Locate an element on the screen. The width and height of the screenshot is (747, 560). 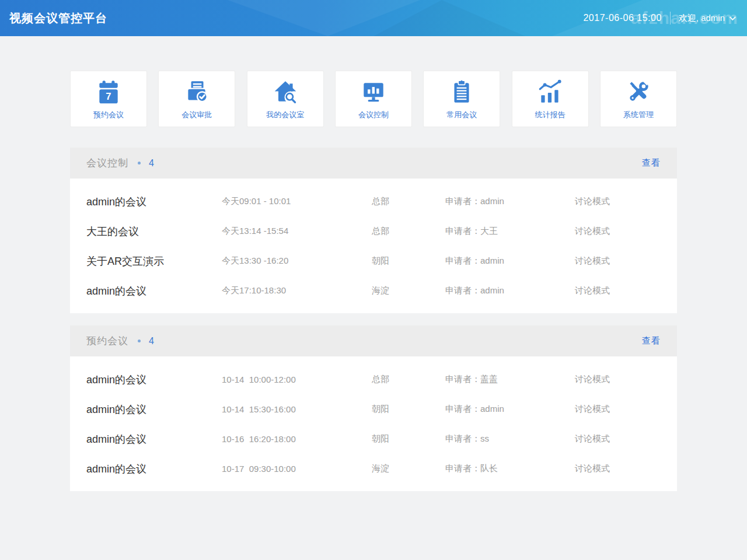
nav-card-label: 会议控制 is located at coordinates (374, 115).